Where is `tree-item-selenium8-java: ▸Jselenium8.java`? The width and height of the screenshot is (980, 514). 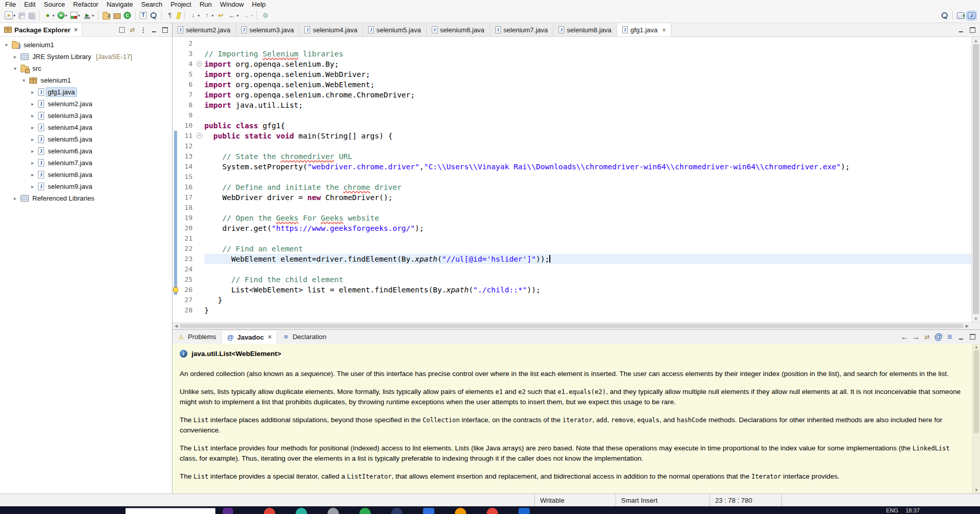 tree-item-selenium8-java: ▸Jselenium8.java is located at coordinates (86, 174).